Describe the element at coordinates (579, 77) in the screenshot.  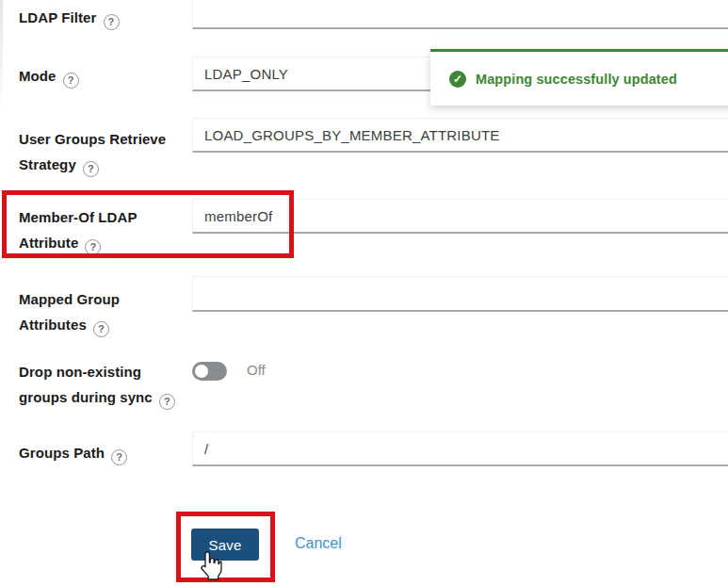
I see `success-toast: ✓ Mapping successfully updated` at that location.